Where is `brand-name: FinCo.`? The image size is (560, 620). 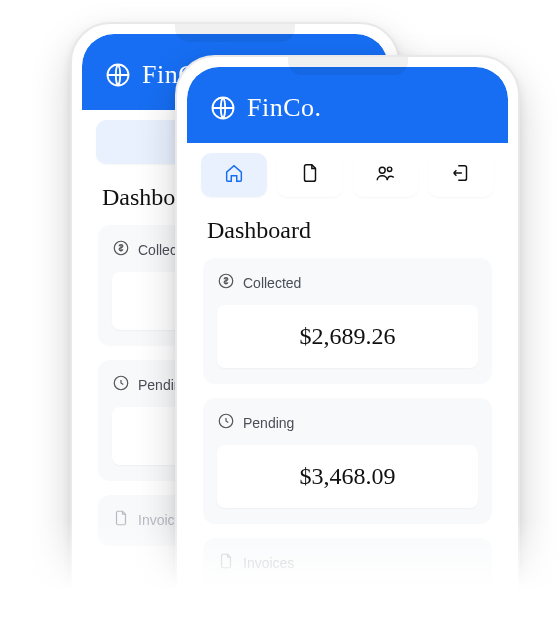
brand-name: FinCo. is located at coordinates (284, 108).